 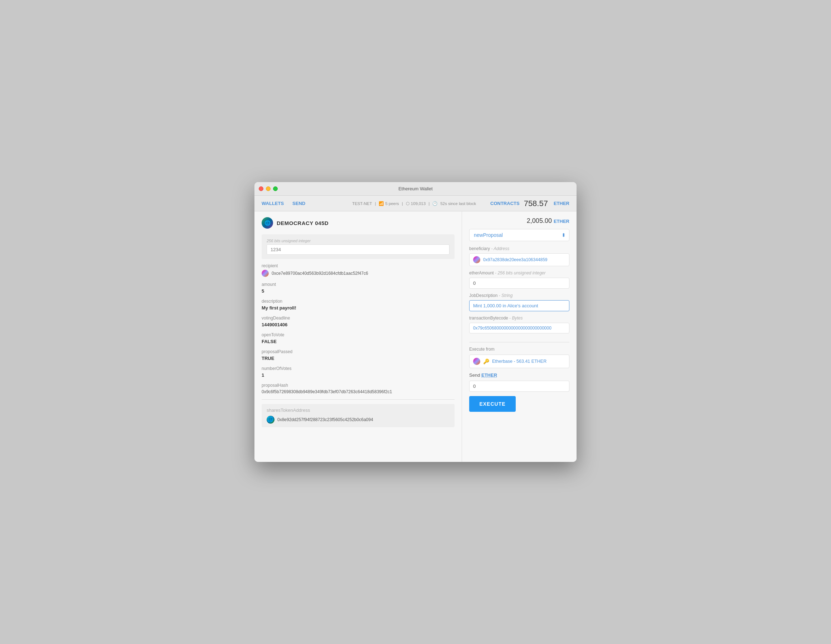 I want to click on job-desc-label: JobDescription - String, so click(x=519, y=295).